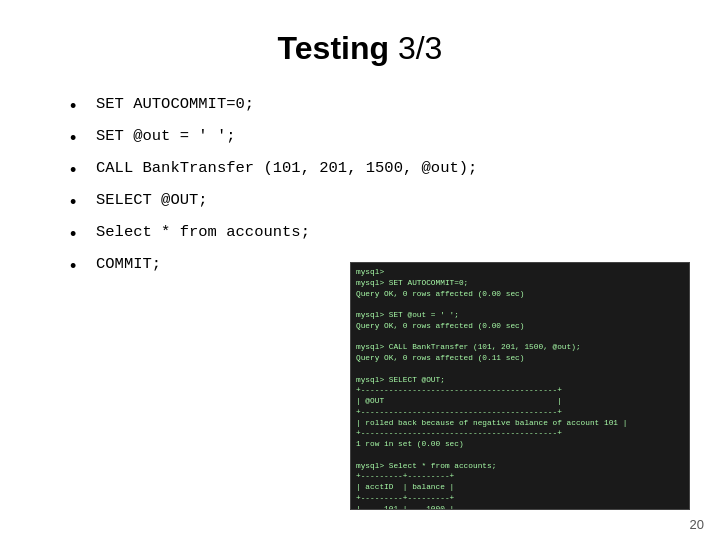  Describe the element at coordinates (166, 136) in the screenshot. I see `bullet-text: SET @out = ' ';` at that location.